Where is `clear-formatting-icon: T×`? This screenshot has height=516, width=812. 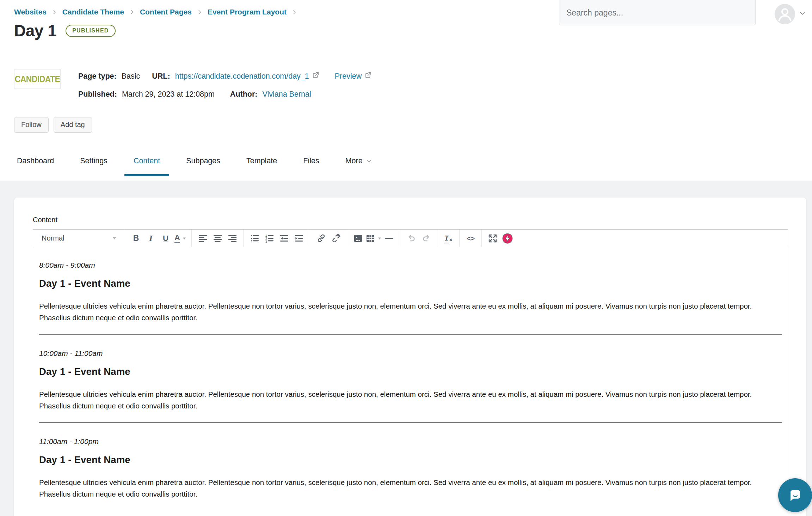
clear-formatting-icon: T× is located at coordinates (448, 238).